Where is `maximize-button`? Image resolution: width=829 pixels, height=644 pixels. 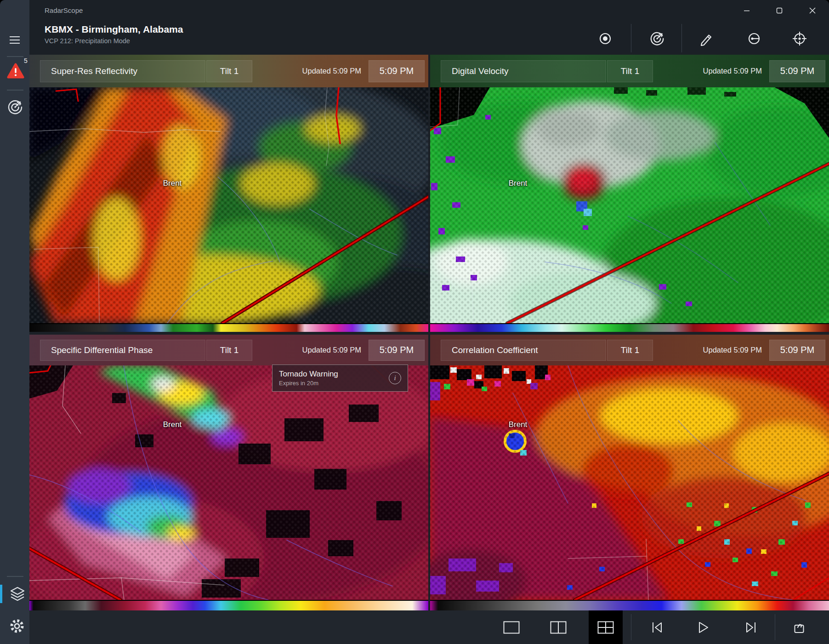
maximize-button is located at coordinates (779, 10).